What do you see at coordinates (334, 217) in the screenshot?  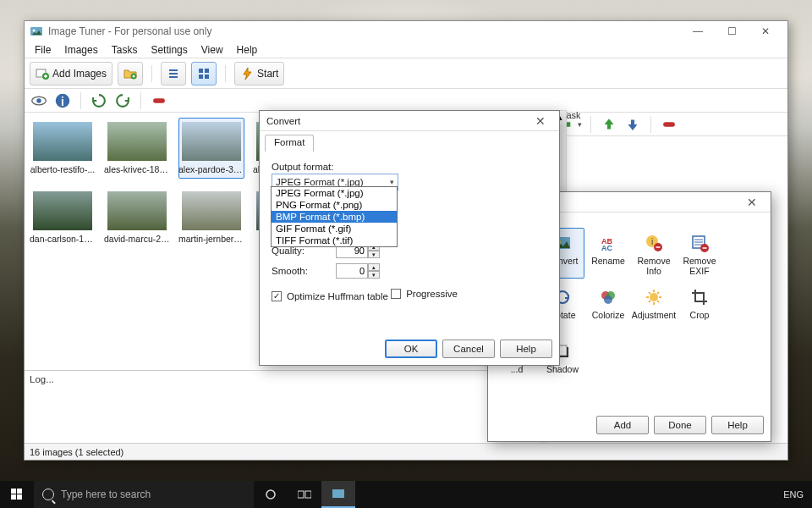 I see `output-format-dropdown: JPEG Format (*.jpg)PNG Format (*.png)BMP…` at bounding box center [334, 217].